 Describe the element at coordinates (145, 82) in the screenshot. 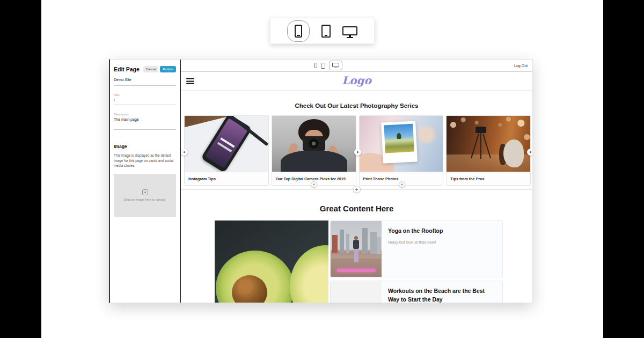

I see `site-name-field: Demo Site` at that location.